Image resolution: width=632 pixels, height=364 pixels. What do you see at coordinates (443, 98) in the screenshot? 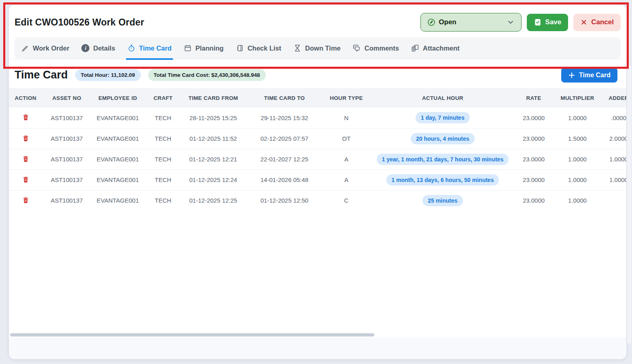
I see `column-header-actual-hour: ACTUAL HOUR` at bounding box center [443, 98].